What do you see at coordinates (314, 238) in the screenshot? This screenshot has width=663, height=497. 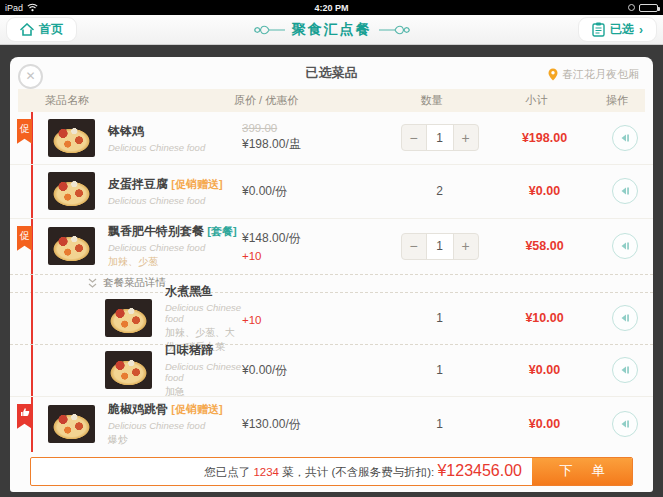 I see `current-price: ¥148.00/份` at bounding box center [314, 238].